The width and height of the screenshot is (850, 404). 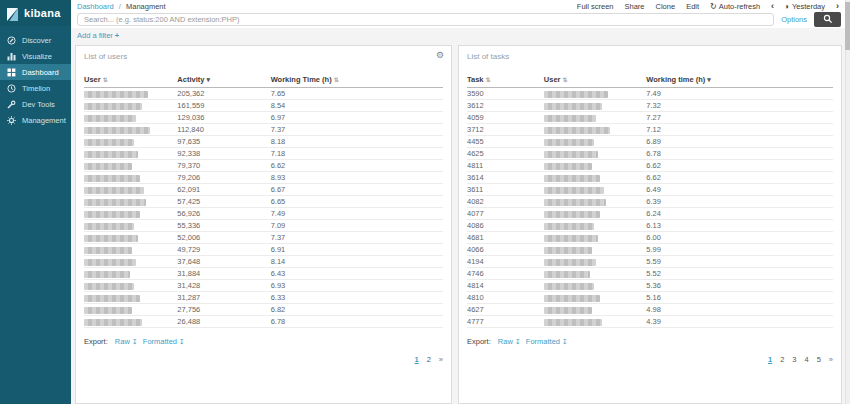 I want to click on table-cell: 62,091, so click(x=224, y=190).